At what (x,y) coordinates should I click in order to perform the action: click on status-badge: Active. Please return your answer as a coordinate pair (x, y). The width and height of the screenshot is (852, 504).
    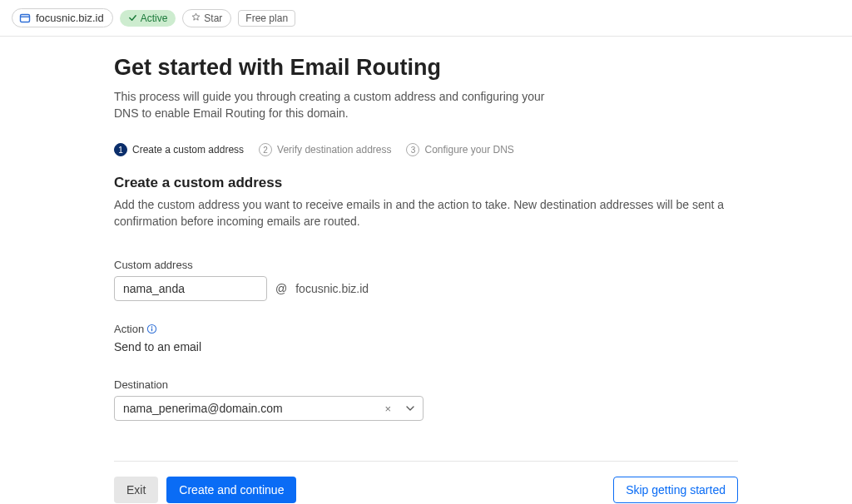
    Looking at the image, I should click on (148, 18).